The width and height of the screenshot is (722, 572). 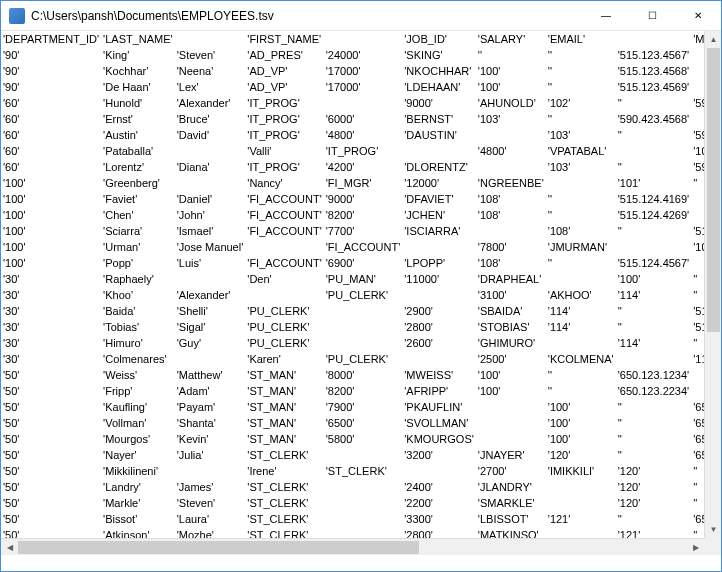 I want to click on cell: '2800', so click(x=439, y=327).